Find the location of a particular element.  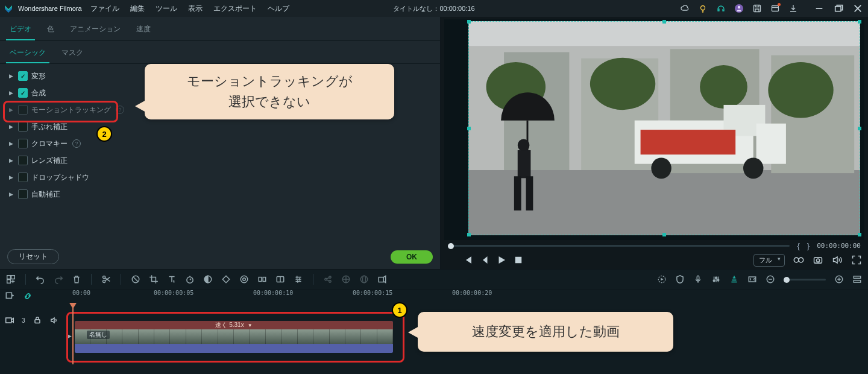

snapshot-icon is located at coordinates (818, 260).